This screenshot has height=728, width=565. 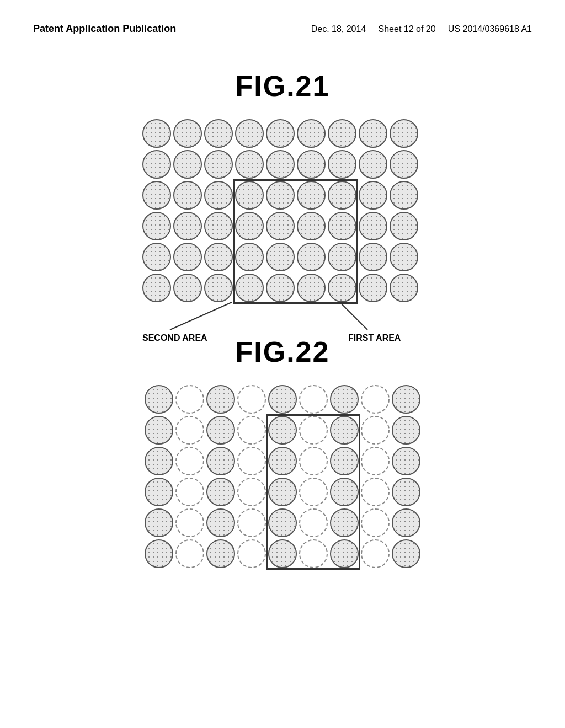 I want to click on publication-label: Patent Application Publication, so click(x=105, y=29).